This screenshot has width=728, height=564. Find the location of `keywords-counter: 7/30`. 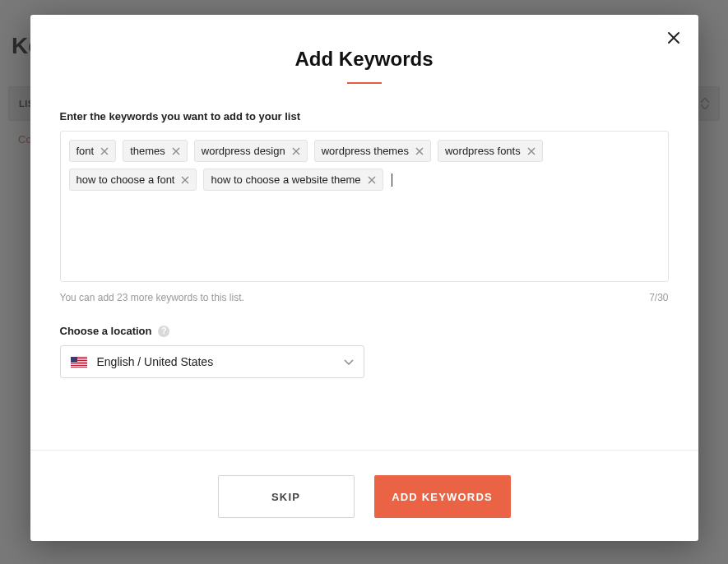

keywords-counter: 7/30 is located at coordinates (658, 298).